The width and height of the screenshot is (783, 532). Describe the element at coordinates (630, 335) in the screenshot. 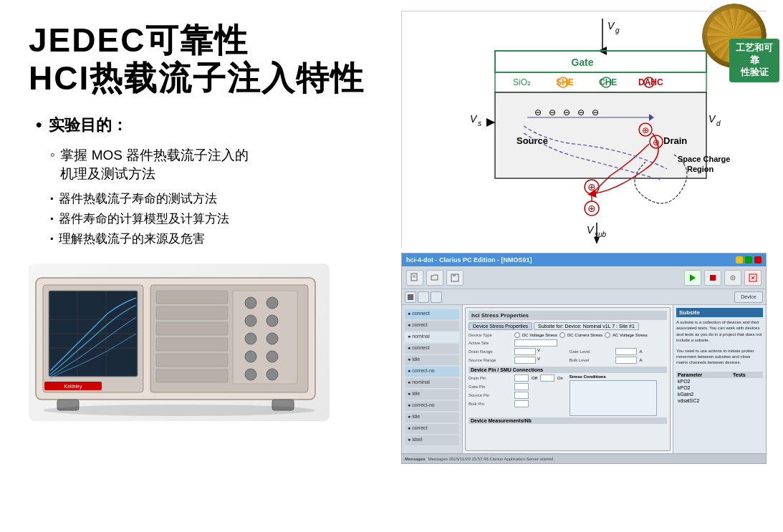

I see `ac-voltage-label: AC Voltage Stress` at that location.